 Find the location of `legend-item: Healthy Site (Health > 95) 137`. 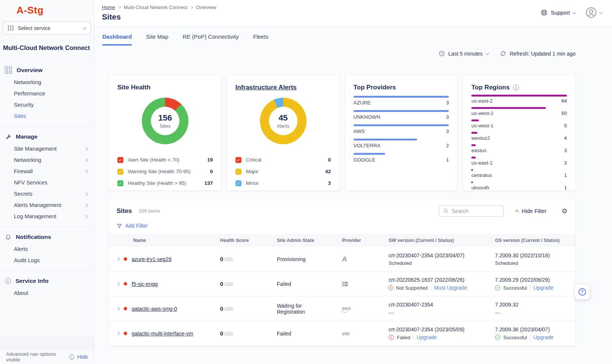

legend-item: Healthy Site (Health > 95) 137 is located at coordinates (165, 183).